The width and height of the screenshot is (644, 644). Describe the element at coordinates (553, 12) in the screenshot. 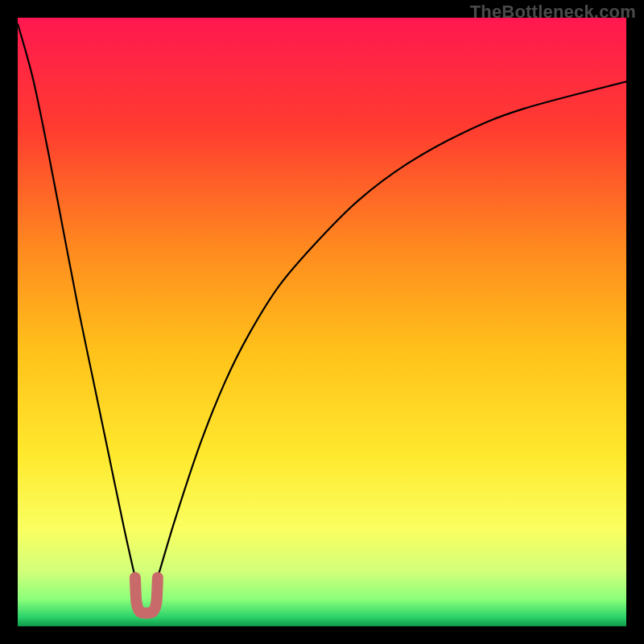

I see `watermark-text: TheBottleneck.com` at that location.